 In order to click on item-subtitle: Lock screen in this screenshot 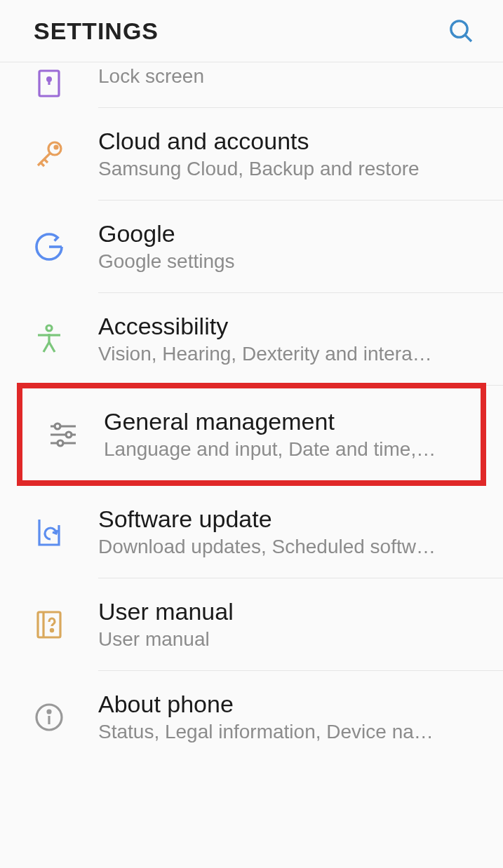, I will do `click(290, 76)`.